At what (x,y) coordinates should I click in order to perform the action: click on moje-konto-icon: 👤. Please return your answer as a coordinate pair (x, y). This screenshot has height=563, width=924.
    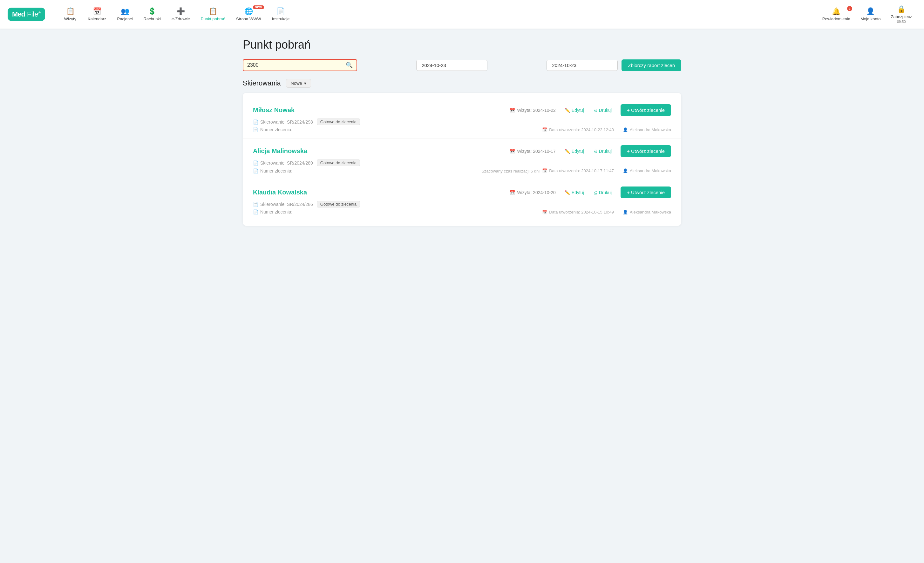
    Looking at the image, I should click on (871, 11).